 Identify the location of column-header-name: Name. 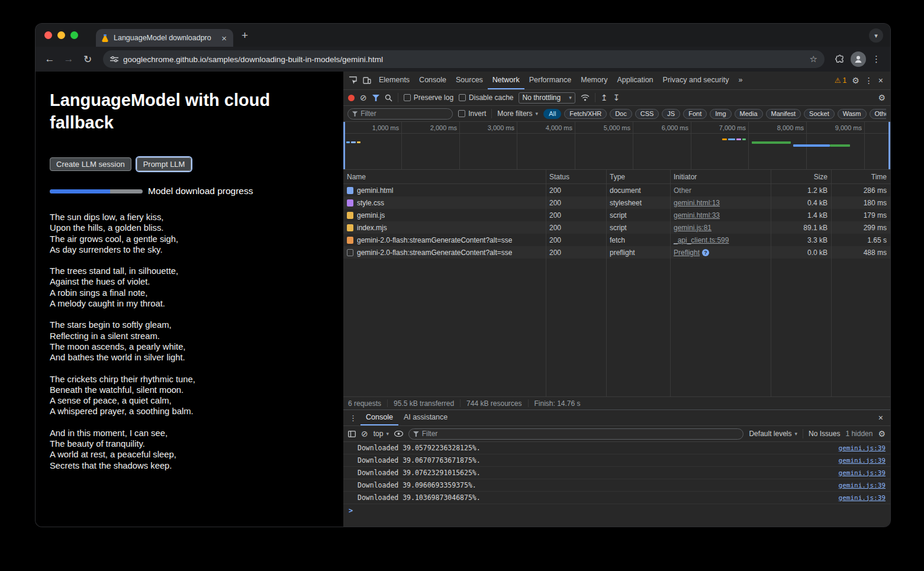
(445, 177).